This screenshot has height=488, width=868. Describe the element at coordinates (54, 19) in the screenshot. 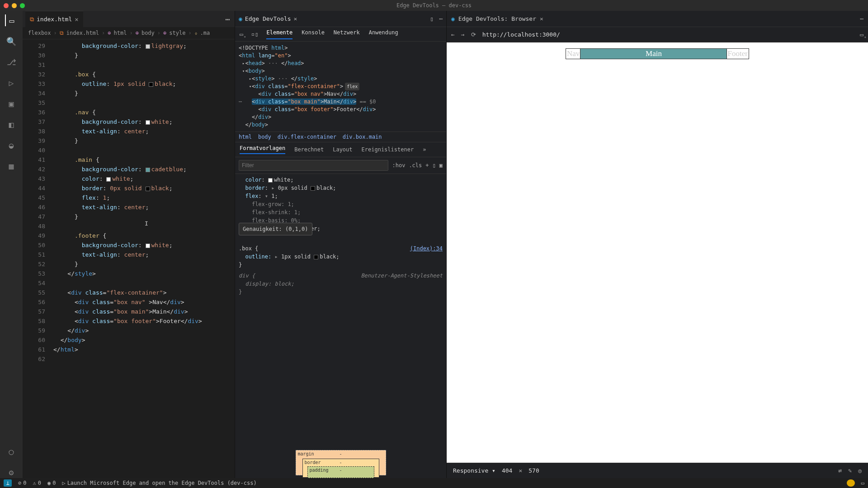

I see `tab-filename: index.html` at that location.